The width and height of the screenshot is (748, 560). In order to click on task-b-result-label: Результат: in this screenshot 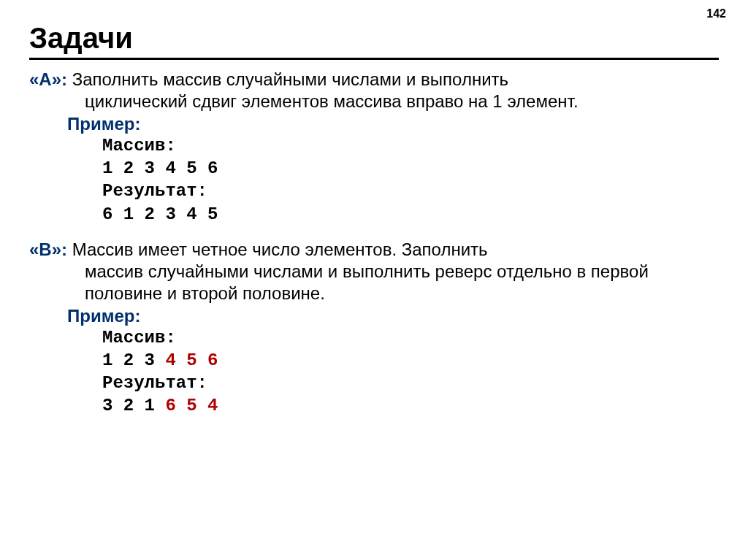, I will do `click(155, 383)`.